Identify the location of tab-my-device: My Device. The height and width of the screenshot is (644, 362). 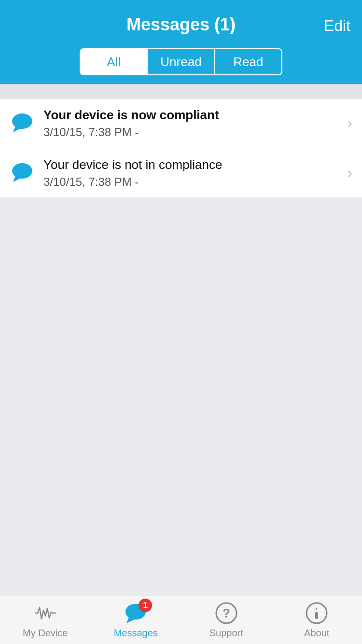
(45, 620).